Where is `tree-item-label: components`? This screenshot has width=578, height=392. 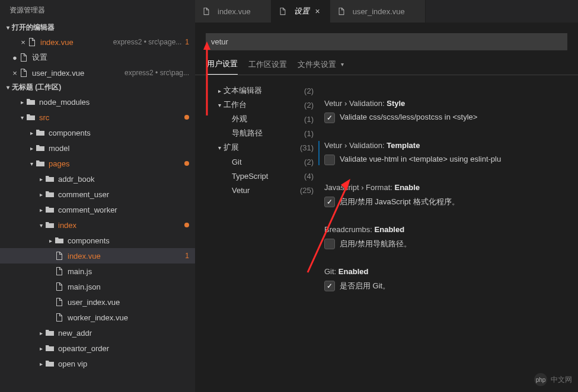
tree-item-label: components is located at coordinates (119, 133).